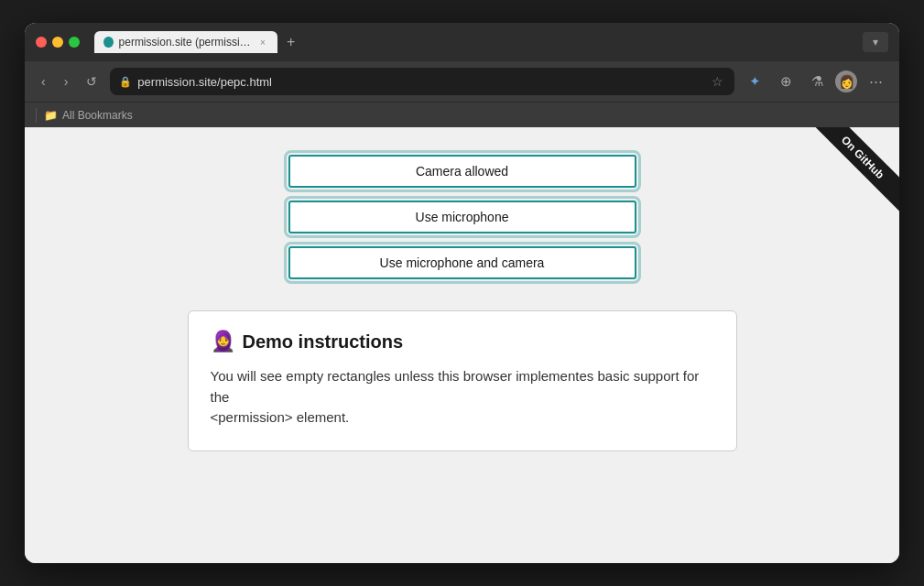  I want to click on close-window-button, so click(41, 42).